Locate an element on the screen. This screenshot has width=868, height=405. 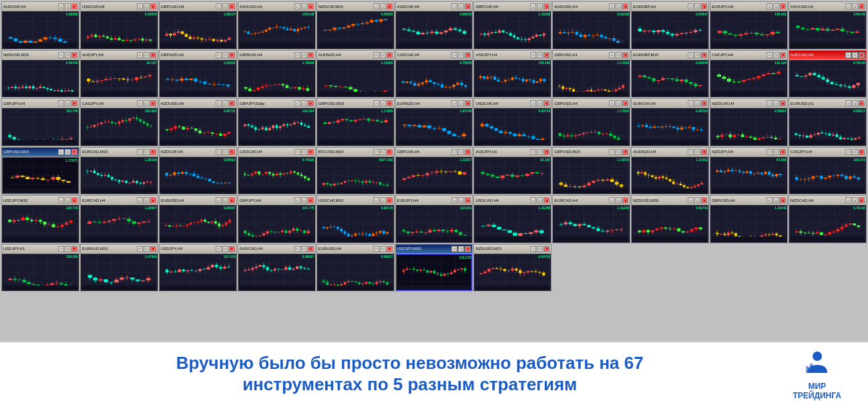
chart-window: CADJPY,H4─□✕105.672 is located at coordinates (828, 171).